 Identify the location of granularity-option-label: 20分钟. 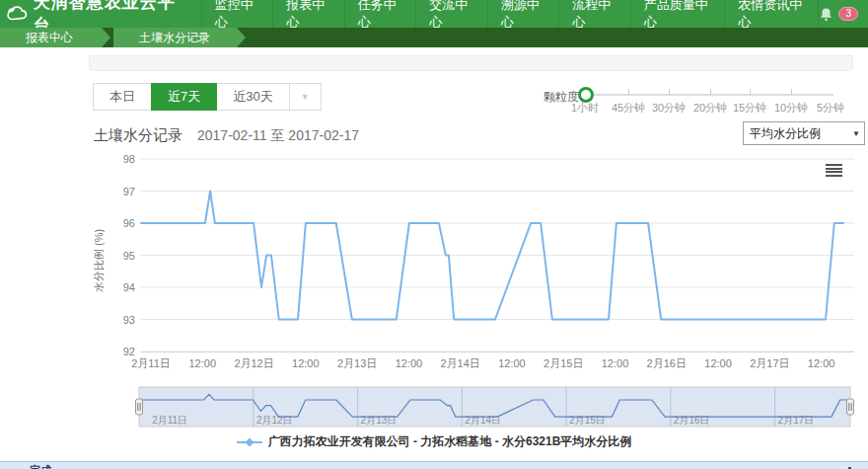
(710, 109).